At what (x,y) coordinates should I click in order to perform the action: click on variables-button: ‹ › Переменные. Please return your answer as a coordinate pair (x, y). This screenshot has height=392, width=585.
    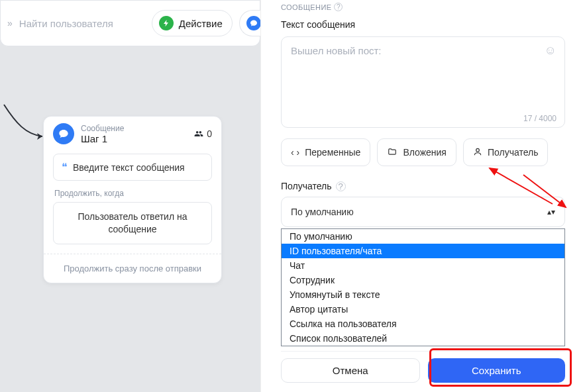
    Looking at the image, I should click on (326, 152).